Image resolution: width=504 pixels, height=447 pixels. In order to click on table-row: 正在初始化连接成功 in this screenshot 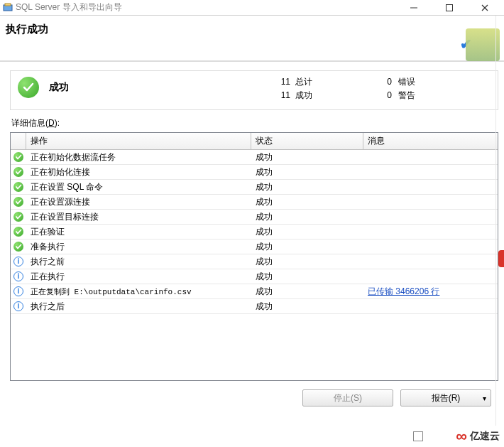, I will do `click(254, 172)`.